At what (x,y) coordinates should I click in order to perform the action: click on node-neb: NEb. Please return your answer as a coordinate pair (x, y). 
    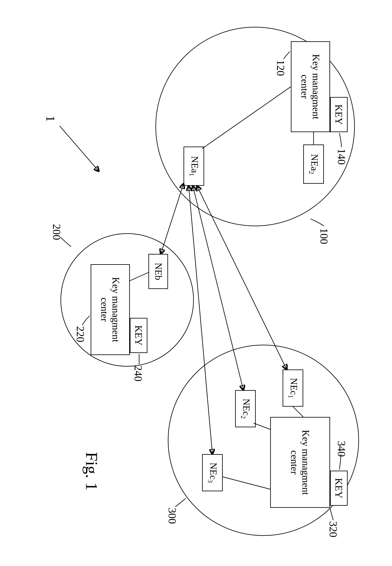
    Looking at the image, I should click on (158, 272).